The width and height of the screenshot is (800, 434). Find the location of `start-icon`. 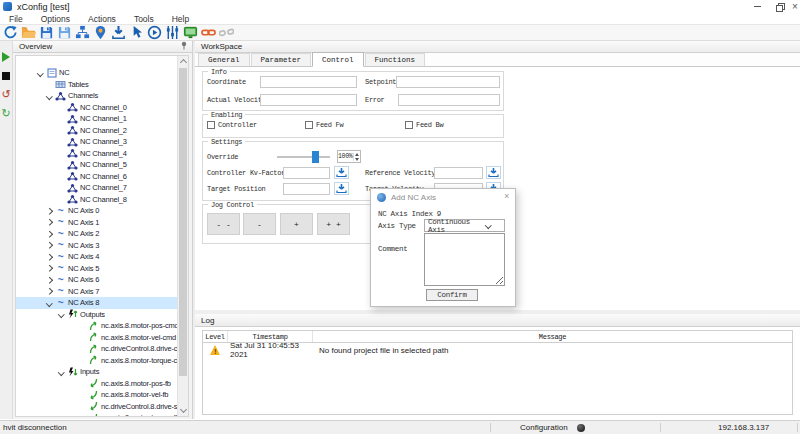

start-icon is located at coordinates (6, 56).